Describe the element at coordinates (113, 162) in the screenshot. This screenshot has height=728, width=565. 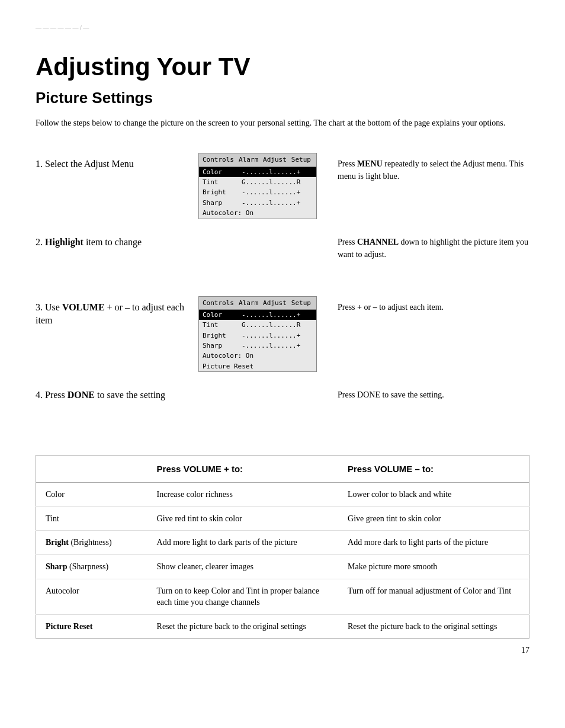
I see `step-1-label: 1. Select the Adjust Menu` at that location.